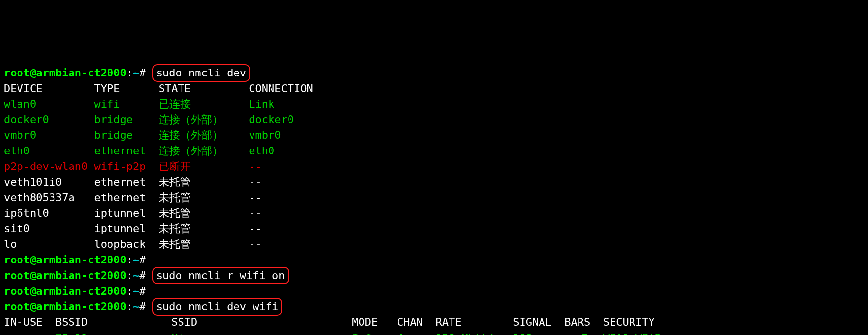  Describe the element at coordinates (434, 167) in the screenshot. I see `dev-table-row: p2p-dev-wlan0wifi-p2p已断开--` at that location.